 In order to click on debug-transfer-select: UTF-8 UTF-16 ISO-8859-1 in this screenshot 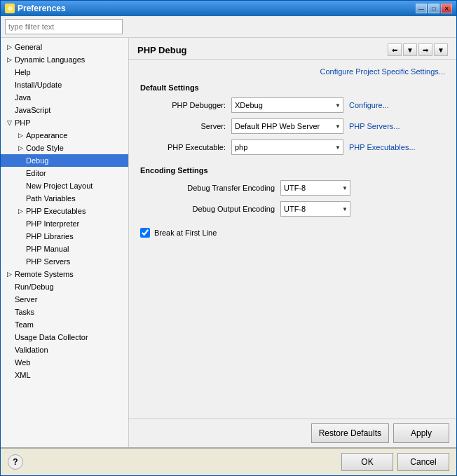, I will do `click(315, 188)`.